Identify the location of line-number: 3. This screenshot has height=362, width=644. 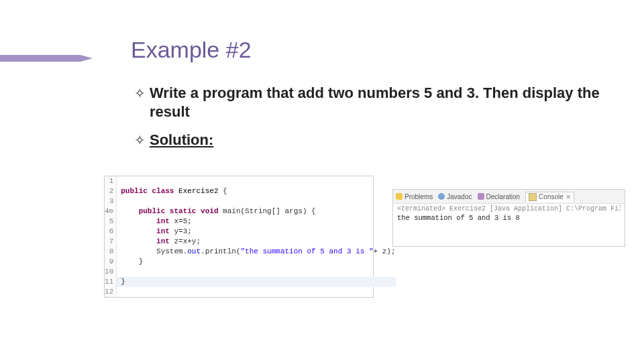
(111, 201).